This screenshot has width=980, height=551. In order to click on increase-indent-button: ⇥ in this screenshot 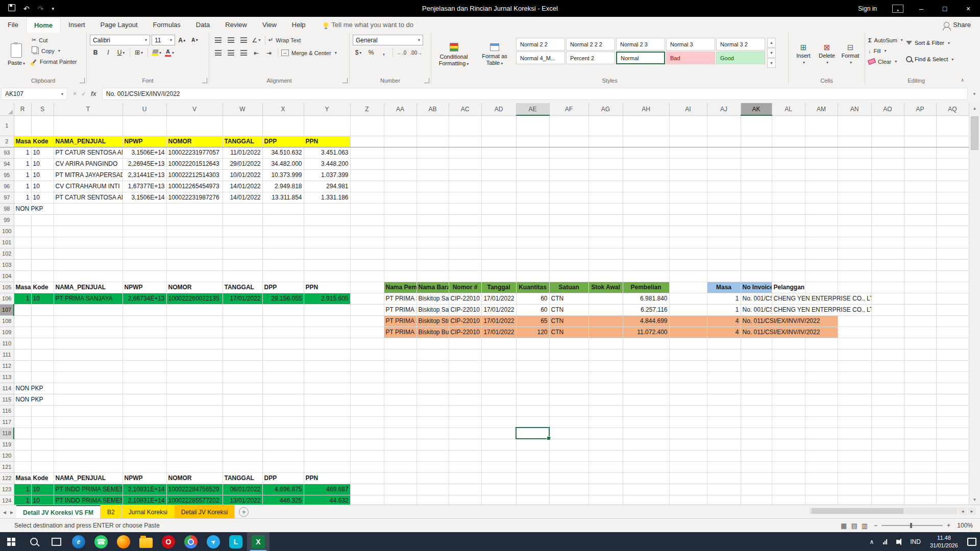, I will do `click(269, 53)`.